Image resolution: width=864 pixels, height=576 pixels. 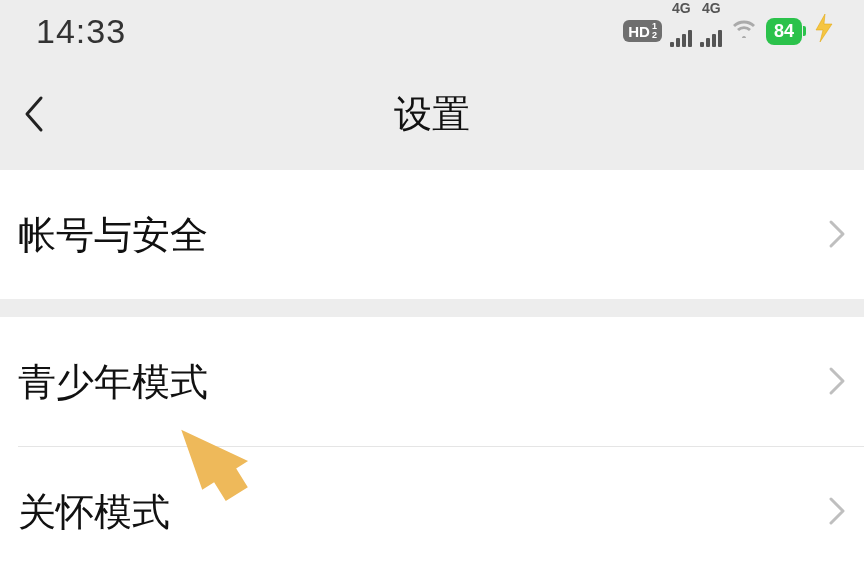 What do you see at coordinates (681, 31) in the screenshot?
I see `signal-1: 4G` at bounding box center [681, 31].